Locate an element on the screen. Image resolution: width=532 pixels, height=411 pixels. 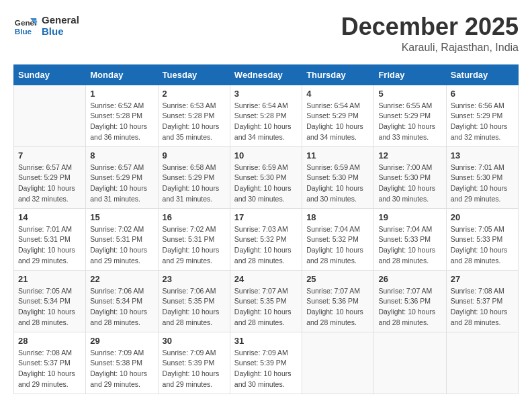
calendar-cell: 26Sunrise: 7:07 AMSunset: 5:36 PMDayligh… is located at coordinates (410, 301).